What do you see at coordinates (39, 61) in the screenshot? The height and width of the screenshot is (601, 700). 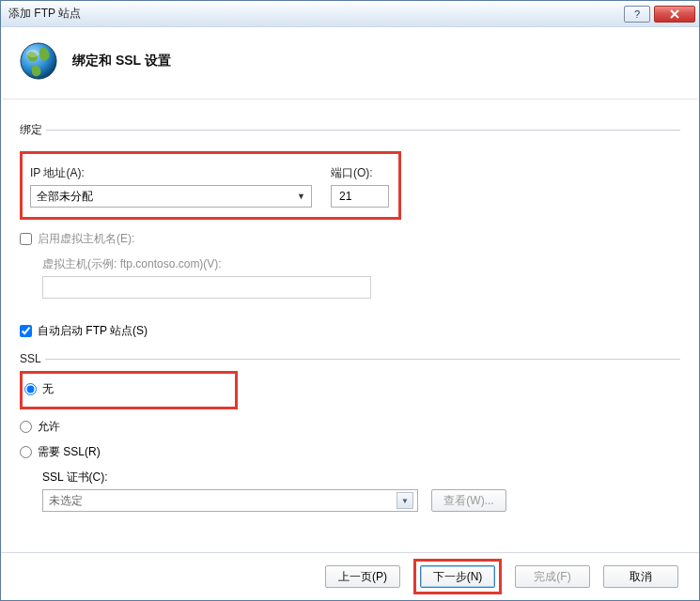 I see `globe-icon` at bounding box center [39, 61].